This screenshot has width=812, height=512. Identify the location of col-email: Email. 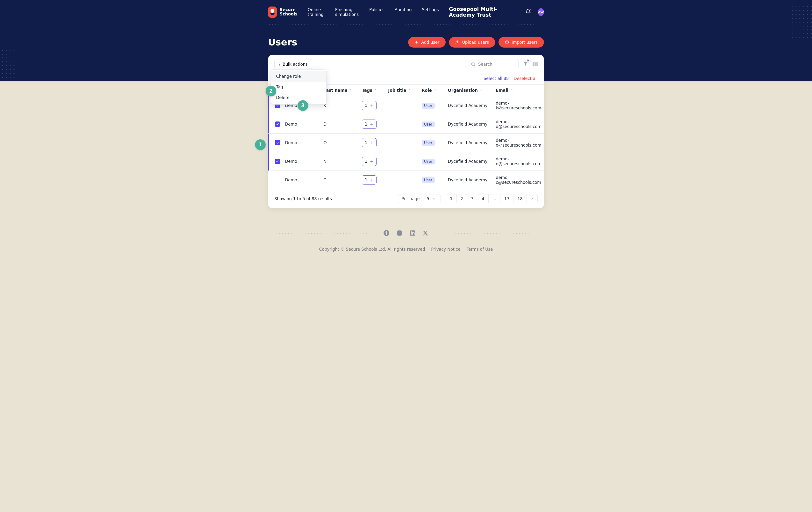
(519, 90).